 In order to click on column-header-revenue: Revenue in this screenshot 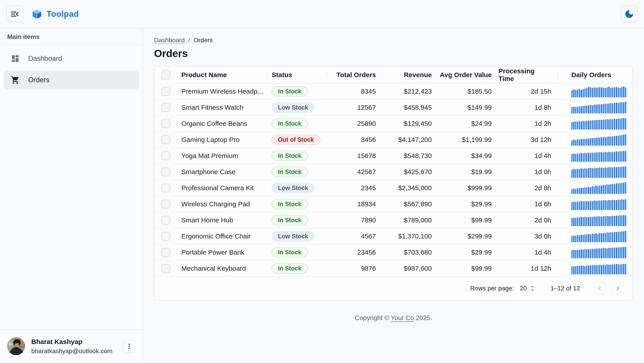, I will do `click(410, 75)`.